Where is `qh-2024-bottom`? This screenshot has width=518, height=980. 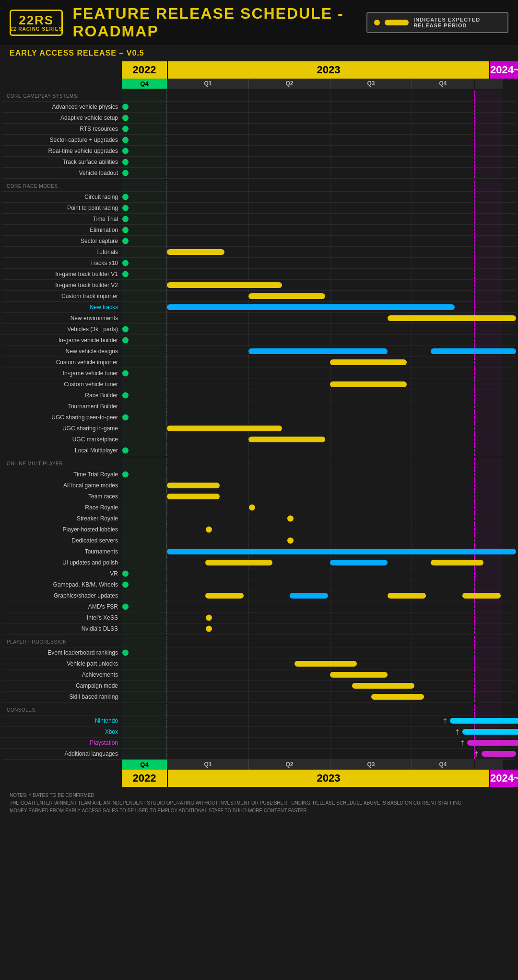 qh-2024-bottom is located at coordinates (489, 765).